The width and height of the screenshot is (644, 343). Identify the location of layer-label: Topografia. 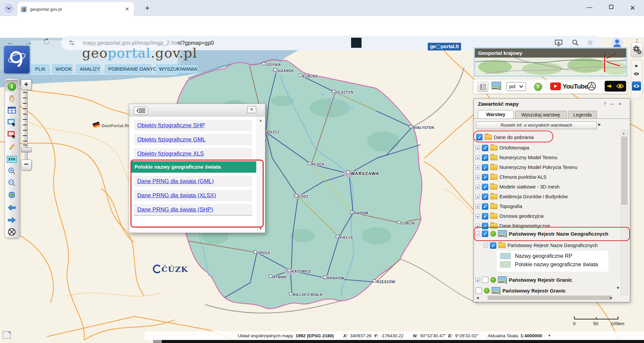
(511, 206).